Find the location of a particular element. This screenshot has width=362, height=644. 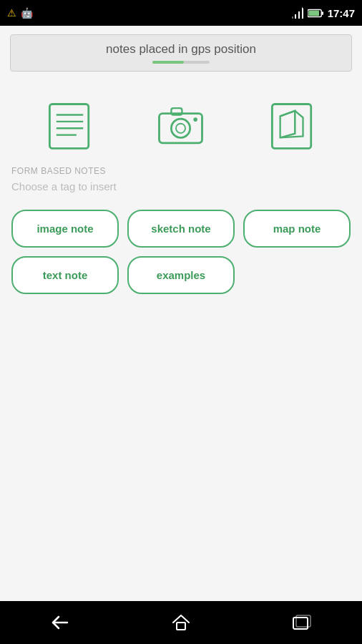

form-section: FORM BASED NOTES Choose a tag to insert is located at coordinates (181, 185).